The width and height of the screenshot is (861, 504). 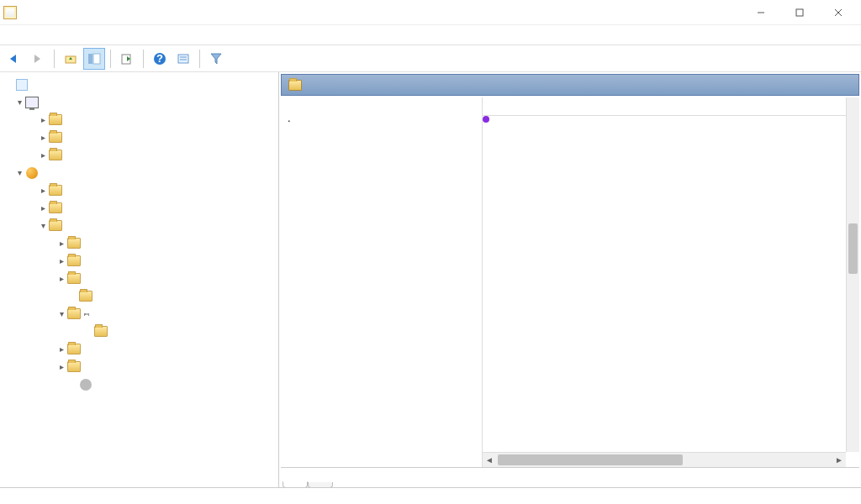 I want to click on filter-button, so click(x=216, y=59).